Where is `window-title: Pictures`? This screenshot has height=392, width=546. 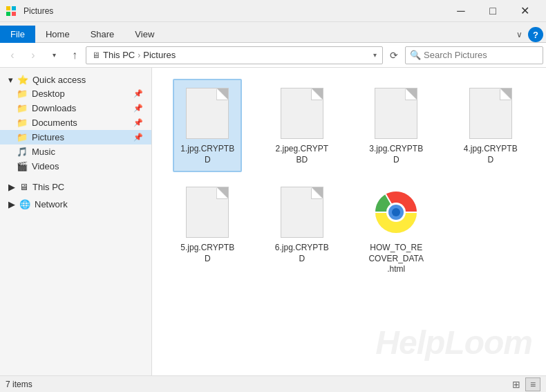
window-title: Pictures is located at coordinates (234, 11).